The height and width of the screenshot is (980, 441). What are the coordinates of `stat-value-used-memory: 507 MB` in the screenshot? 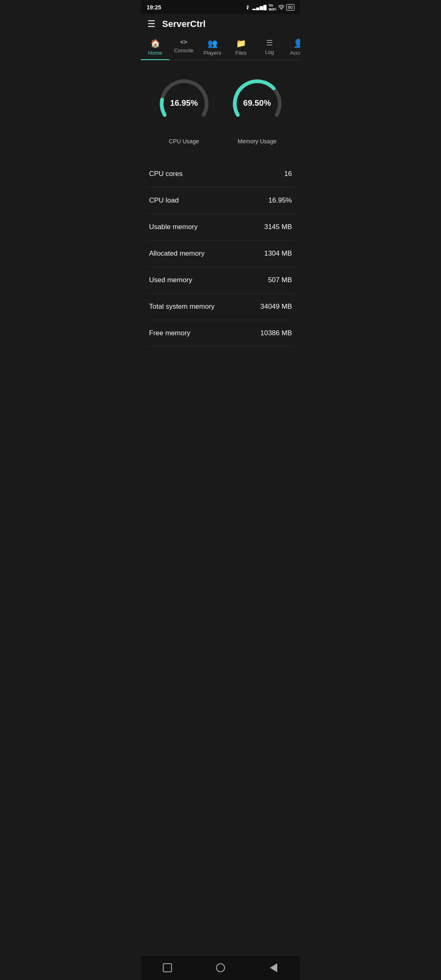 It's located at (280, 280).